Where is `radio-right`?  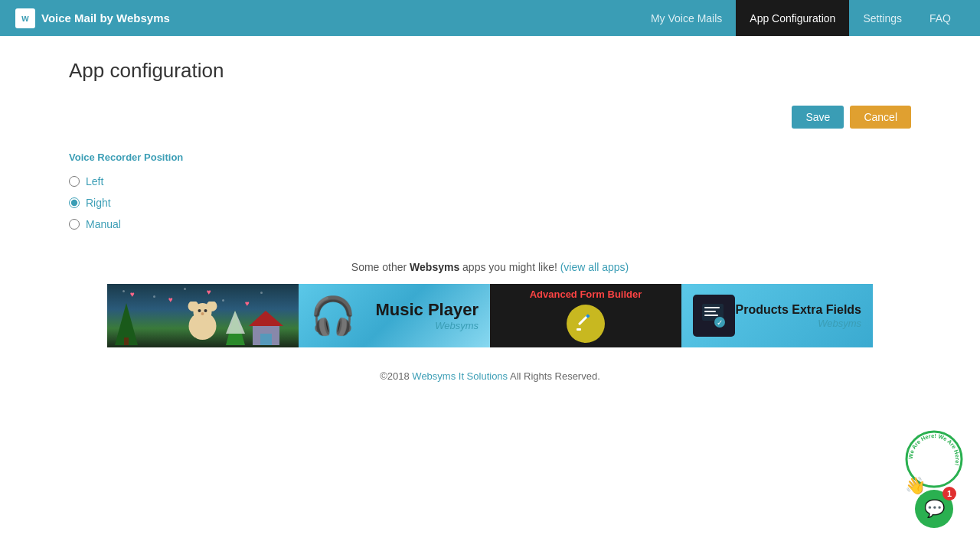
radio-right is located at coordinates (74, 203).